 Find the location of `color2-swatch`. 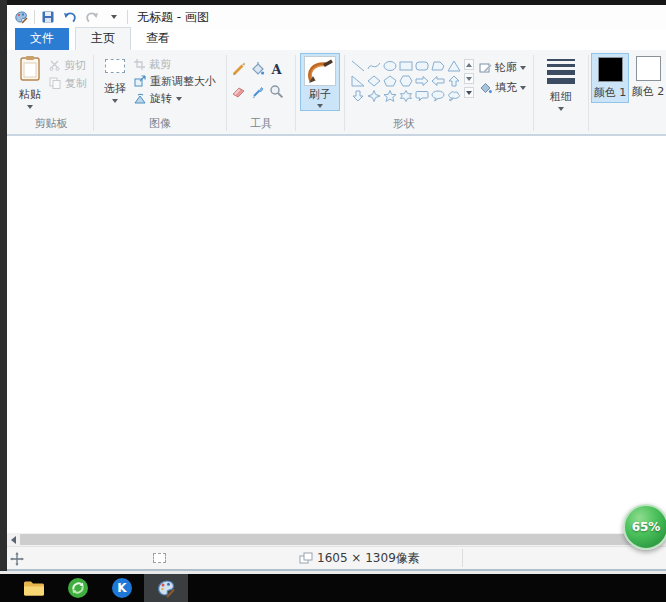

color2-swatch is located at coordinates (648, 68).